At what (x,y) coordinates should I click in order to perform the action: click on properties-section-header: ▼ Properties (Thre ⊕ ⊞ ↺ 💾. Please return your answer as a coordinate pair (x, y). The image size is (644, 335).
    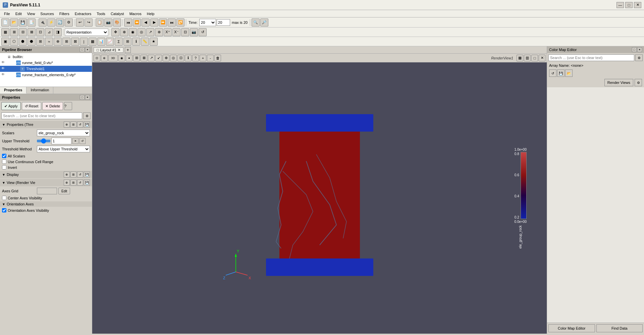
    Looking at the image, I should click on (46, 125).